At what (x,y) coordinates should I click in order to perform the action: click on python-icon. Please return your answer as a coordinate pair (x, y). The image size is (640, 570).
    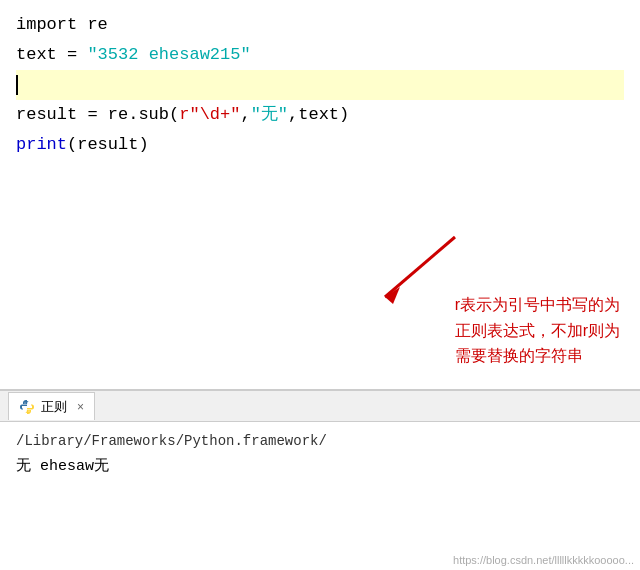
    Looking at the image, I should click on (27, 407).